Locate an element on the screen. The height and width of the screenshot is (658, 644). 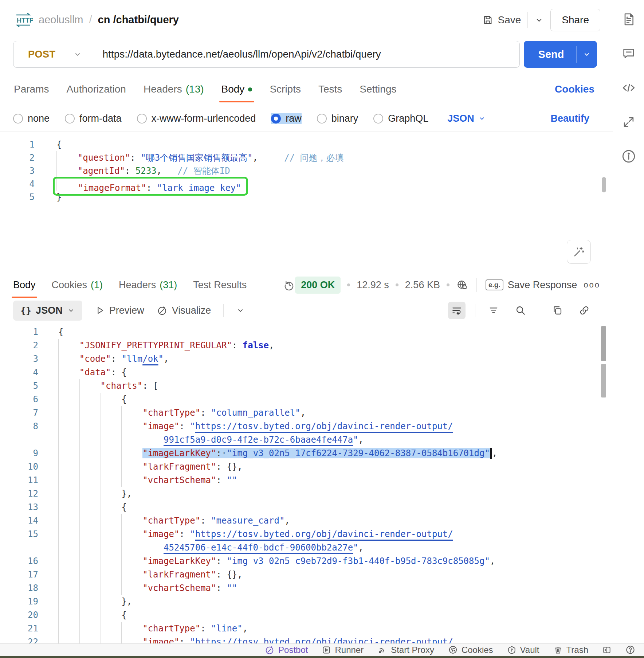
save-response-button: e.g. Save Response is located at coordinates (531, 285).